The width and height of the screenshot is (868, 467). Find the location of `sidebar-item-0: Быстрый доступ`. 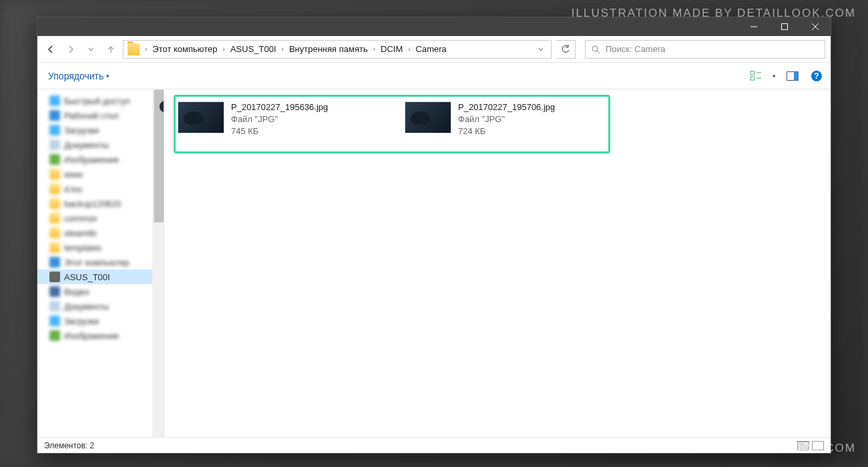

sidebar-item-0: Быстрый доступ is located at coordinates (100, 101).